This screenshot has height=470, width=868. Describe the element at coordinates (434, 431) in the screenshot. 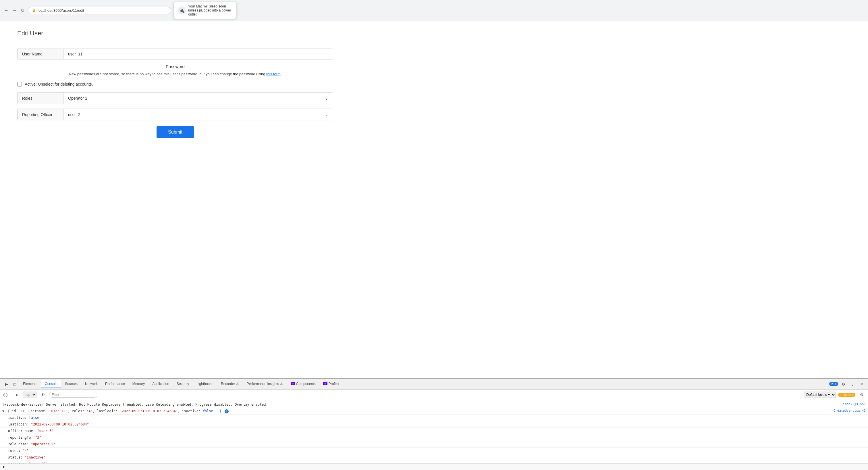

I see `prop-officer-name: officer_name: "user_3"` at that location.